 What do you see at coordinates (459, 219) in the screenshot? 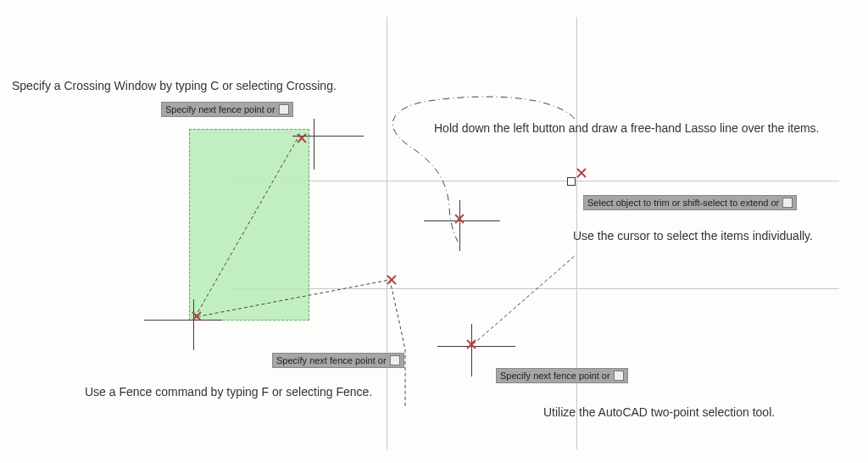
I see `marker-center` at bounding box center [459, 219].